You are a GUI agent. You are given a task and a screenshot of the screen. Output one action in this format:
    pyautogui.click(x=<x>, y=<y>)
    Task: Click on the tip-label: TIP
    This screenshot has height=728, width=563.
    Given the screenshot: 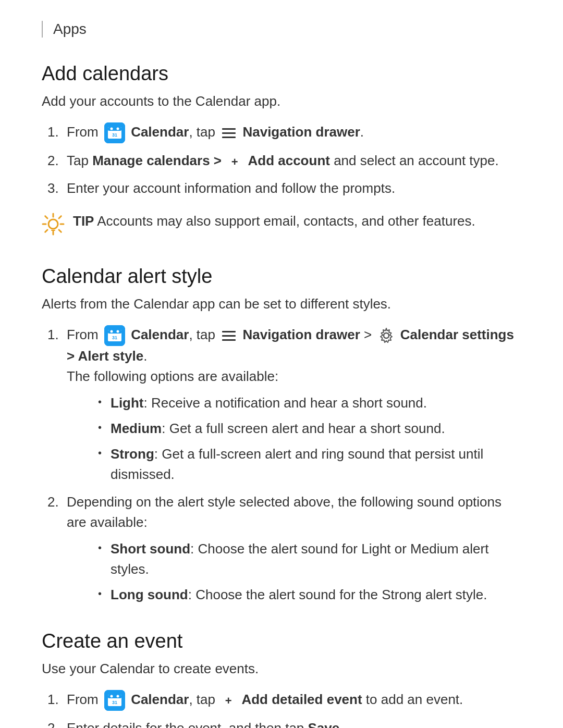 What is the action you would take?
    pyautogui.click(x=83, y=221)
    